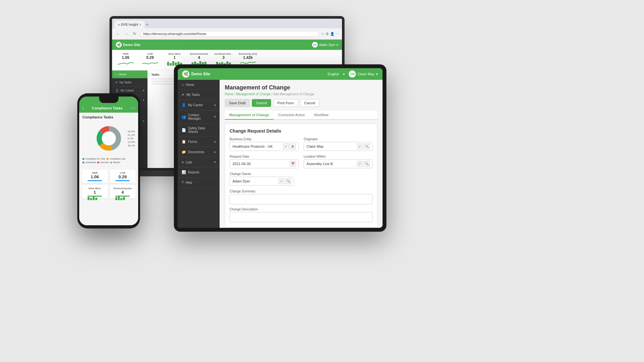 This screenshot has height=362, width=644. Describe the element at coordinates (227, 45) in the screenshot. I see `laptop-app-header: 🌿 Demo Site AD Adam Dyer ▾` at that location.